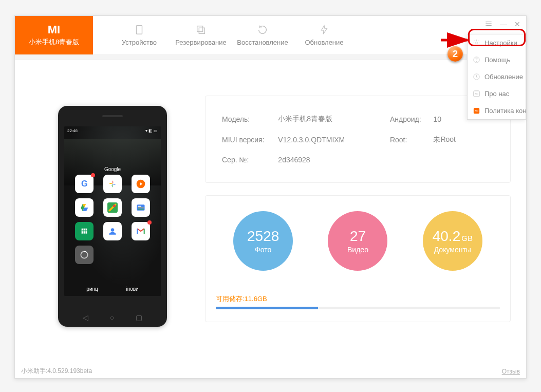 This screenshot has height=392, width=541. I want to click on nav-restore: Восстановление, so click(263, 35).